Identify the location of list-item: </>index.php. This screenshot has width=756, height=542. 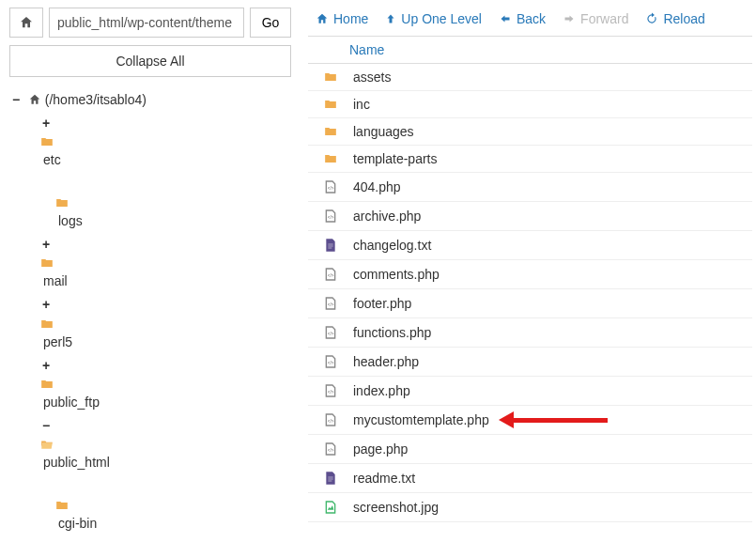
(530, 391).